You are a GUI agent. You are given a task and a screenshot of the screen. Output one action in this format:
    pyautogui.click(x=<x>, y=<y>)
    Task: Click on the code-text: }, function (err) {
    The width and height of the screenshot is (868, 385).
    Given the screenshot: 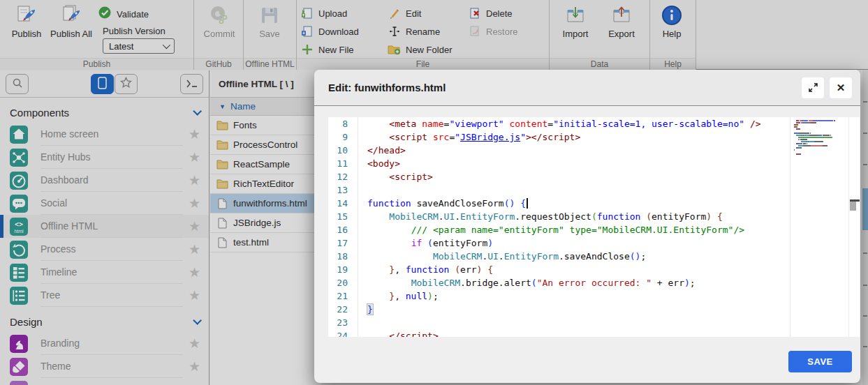 What is the action you would take?
    pyautogui.click(x=574, y=269)
    